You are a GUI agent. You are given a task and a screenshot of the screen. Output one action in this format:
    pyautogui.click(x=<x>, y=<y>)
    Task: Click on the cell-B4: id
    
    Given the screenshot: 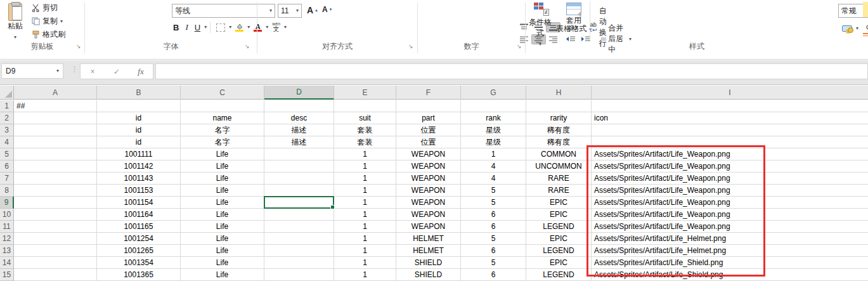 What is the action you would take?
    pyautogui.click(x=139, y=142)
    